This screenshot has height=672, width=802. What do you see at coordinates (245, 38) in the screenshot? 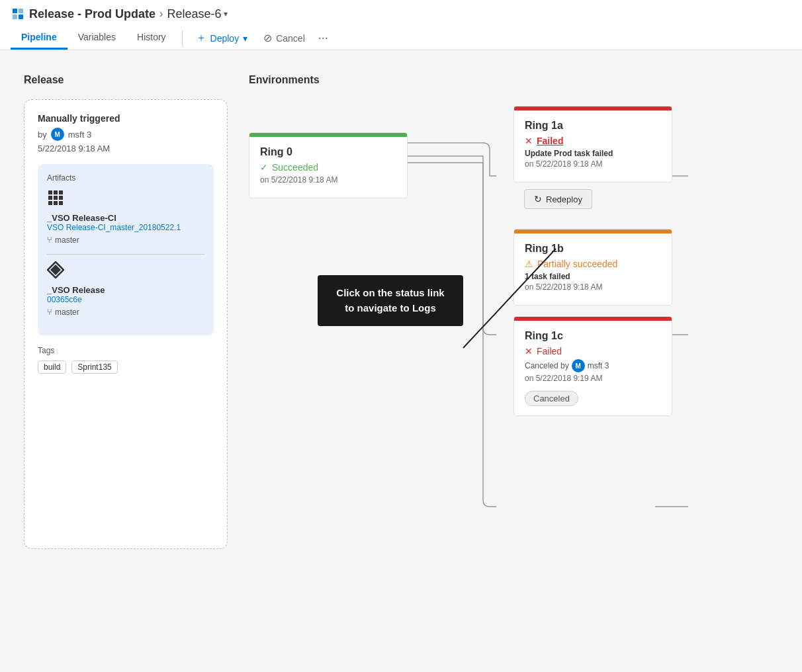
I see `deploy-chevron-icon: ▾` at bounding box center [245, 38].